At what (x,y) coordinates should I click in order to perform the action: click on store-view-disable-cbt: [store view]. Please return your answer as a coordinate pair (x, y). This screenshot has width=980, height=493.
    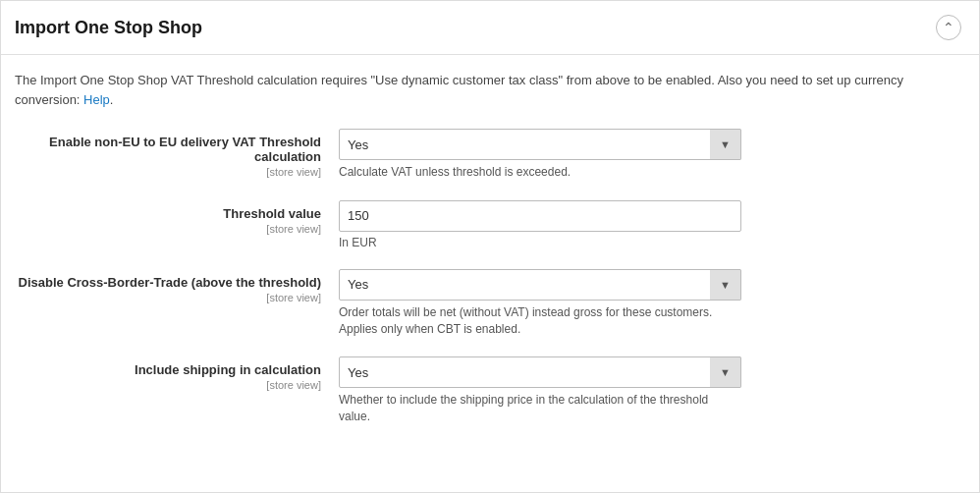
    Looking at the image, I should click on (294, 298).